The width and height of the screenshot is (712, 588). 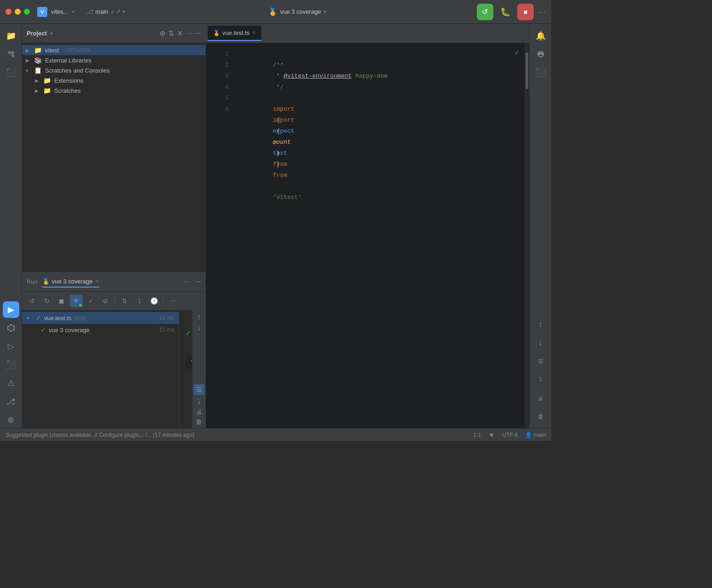 What do you see at coordinates (287, 198) in the screenshot?
I see `code-token: 'vitest'` at bounding box center [287, 198].